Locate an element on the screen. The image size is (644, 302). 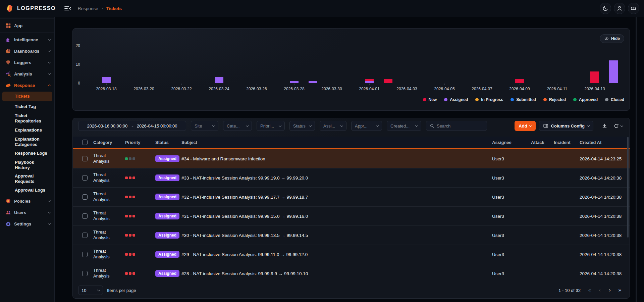
license-button is located at coordinates (634, 8).